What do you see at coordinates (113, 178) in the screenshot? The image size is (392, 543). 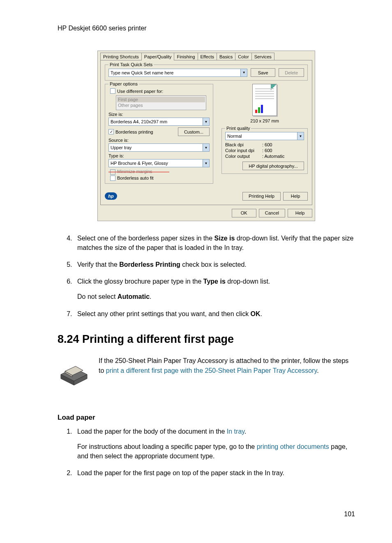 I see `borderless-autofit-checkbox` at bounding box center [113, 178].